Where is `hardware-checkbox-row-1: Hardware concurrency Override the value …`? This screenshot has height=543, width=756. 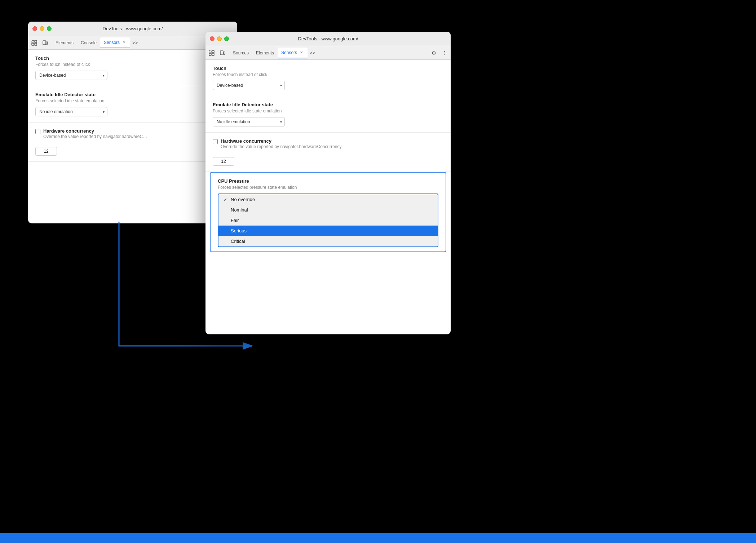 hardware-checkbox-row-1: Hardware concurrency Override the value … is located at coordinates (133, 135).